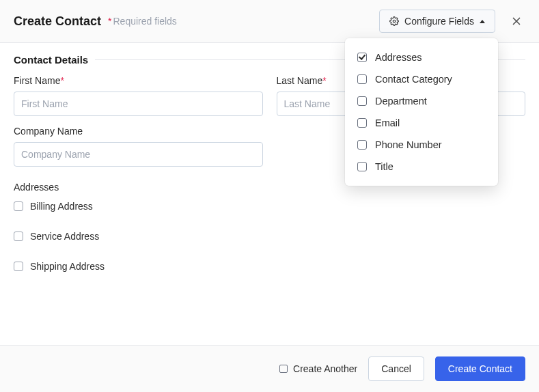 Image resolution: width=539 pixels, height=392 pixels. Describe the element at coordinates (421, 79) in the screenshot. I see `dropdown-item-contact-category: Contact Category` at that location.